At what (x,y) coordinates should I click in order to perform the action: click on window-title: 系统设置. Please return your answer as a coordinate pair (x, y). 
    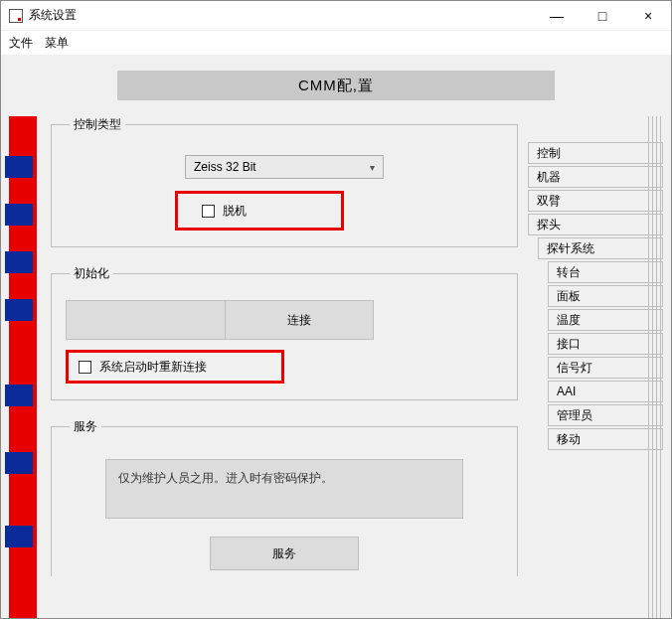
    Looking at the image, I should click on (281, 16).